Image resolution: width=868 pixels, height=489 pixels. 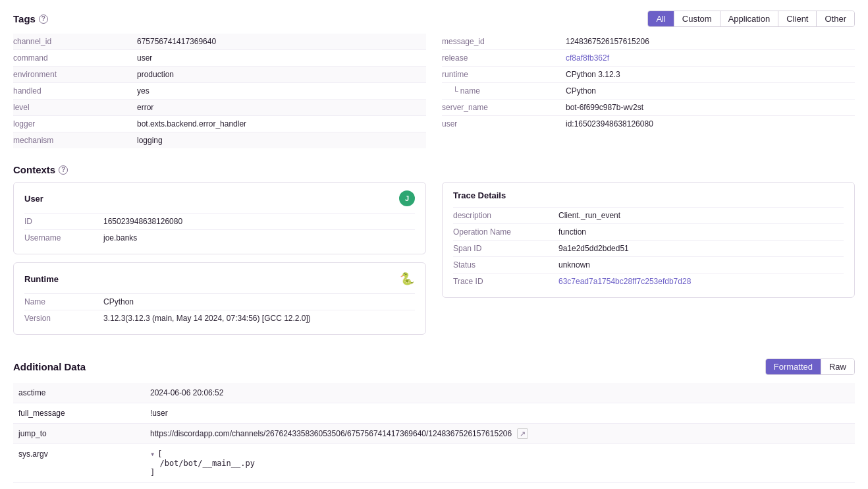 I want to click on filter-btn-client: Client, so click(x=798, y=18).